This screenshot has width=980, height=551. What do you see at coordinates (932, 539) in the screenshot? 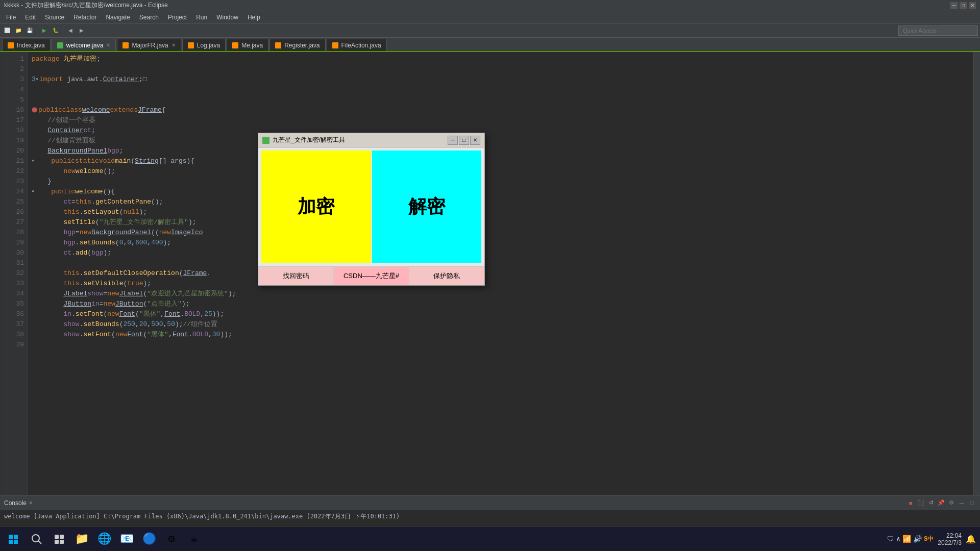
I see `taskbar-right: 🛡 ∧ 📶 🔊 S中 22:04 2022/7/3 🔔` at bounding box center [932, 539].